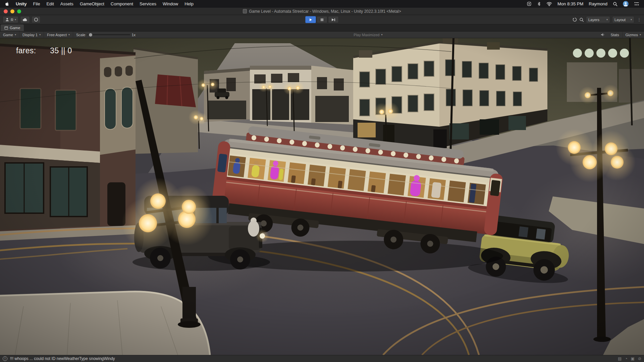 This screenshot has width=644, height=362. What do you see at coordinates (81, 35) in the screenshot?
I see `scale-label: Scale` at bounding box center [81, 35].